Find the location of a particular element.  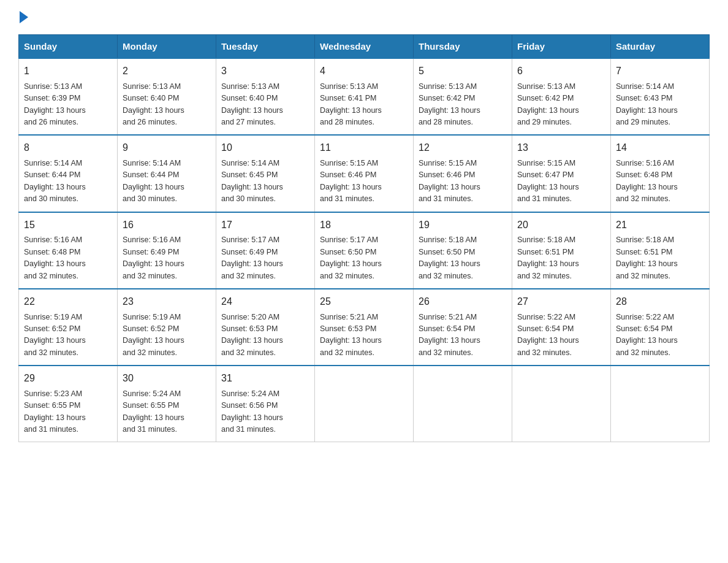

header-saturday: Saturday is located at coordinates (661, 47).